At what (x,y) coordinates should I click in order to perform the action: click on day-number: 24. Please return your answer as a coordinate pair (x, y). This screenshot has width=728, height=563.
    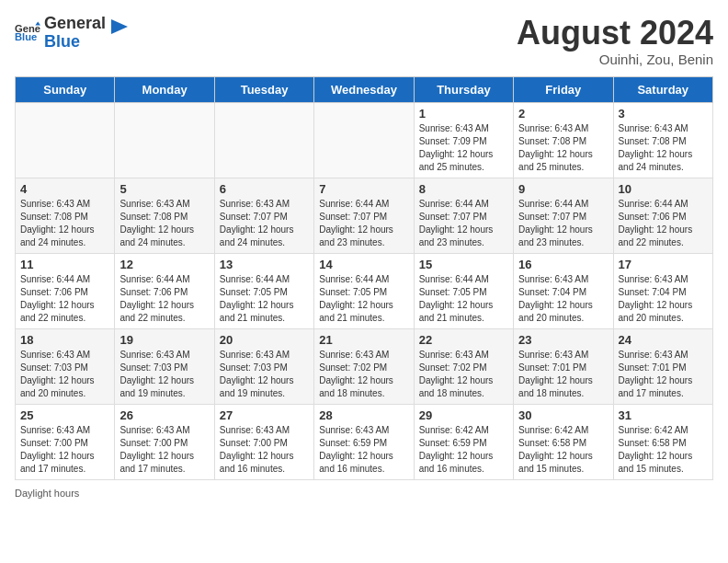
    Looking at the image, I should click on (664, 340).